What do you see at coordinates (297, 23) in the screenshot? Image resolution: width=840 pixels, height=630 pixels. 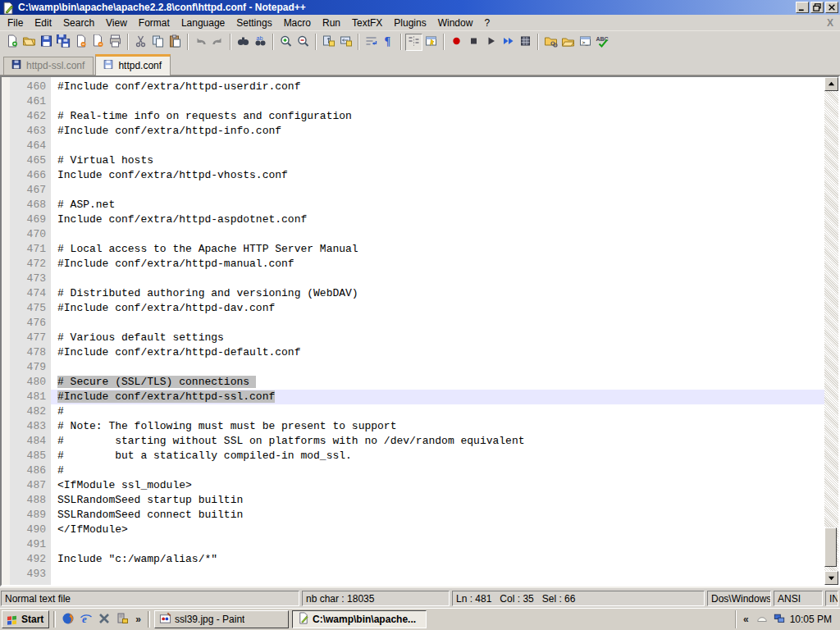 I see `menu-macro: Macro` at bounding box center [297, 23].